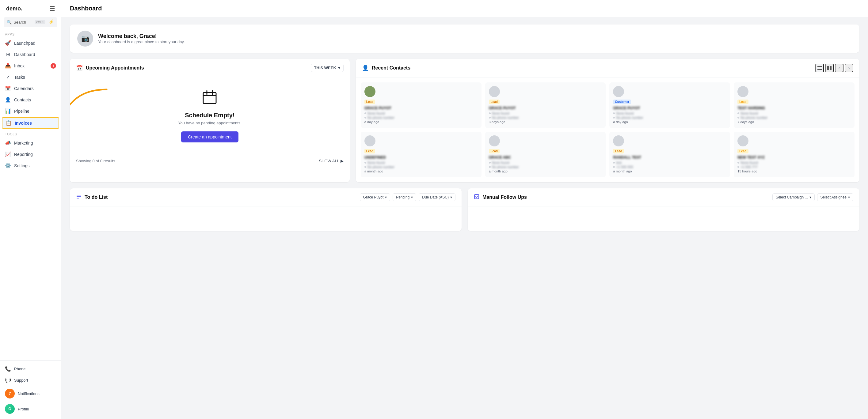  I want to click on marketing-icon: 📣, so click(8, 143).